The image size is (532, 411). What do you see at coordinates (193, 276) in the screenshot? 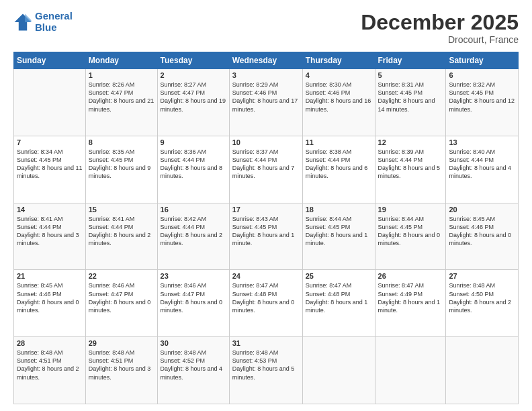
I see `day-number: 23` at bounding box center [193, 276].